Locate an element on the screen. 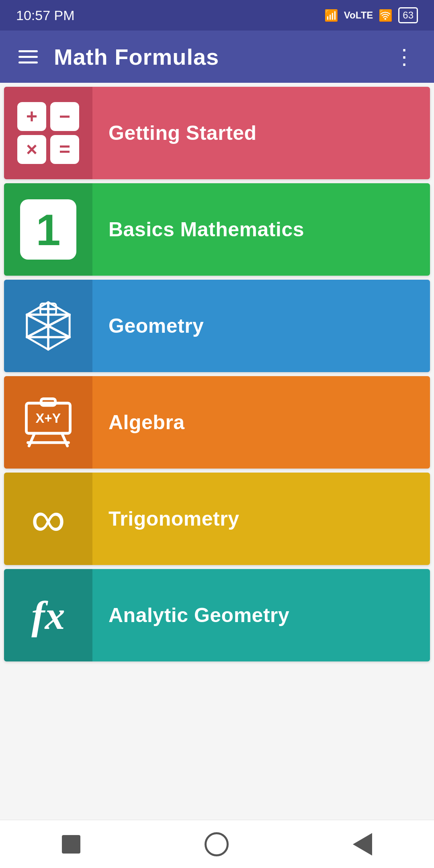  lte-icon: VoLTE is located at coordinates (358, 15).